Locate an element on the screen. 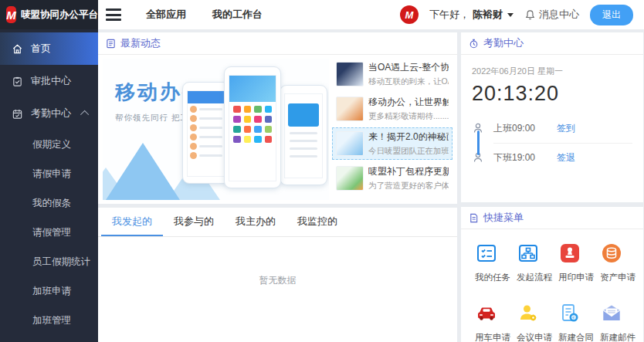 Image resolution: width=644 pixels, height=342 pixels. sidebar-subitem-overtime-request: 加班申请 is located at coordinates (49, 291).